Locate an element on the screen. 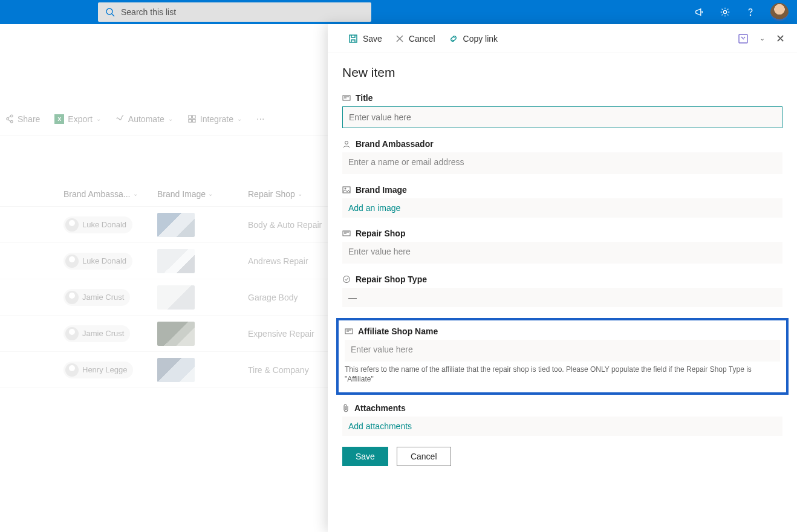 The height and width of the screenshot is (532, 797). gear-icon is located at coordinates (725, 12).